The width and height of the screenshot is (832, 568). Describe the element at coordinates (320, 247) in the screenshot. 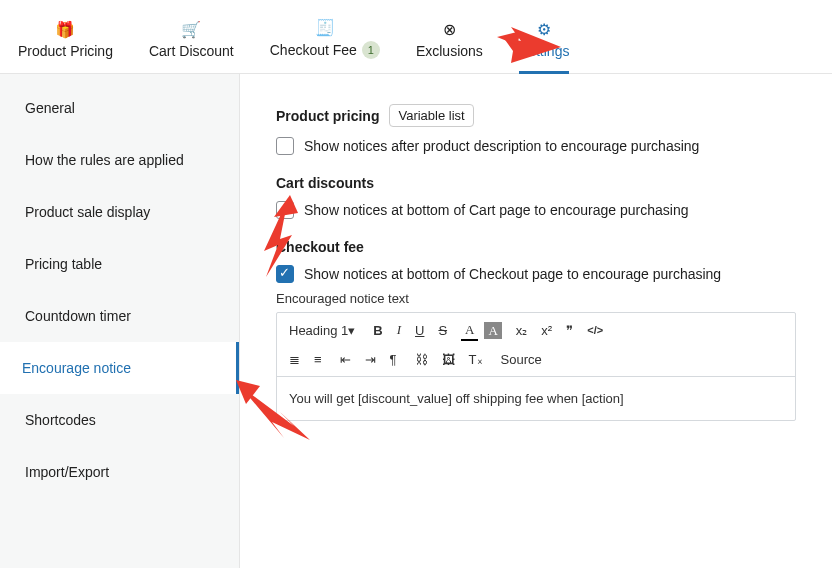

I see `section-title: Checkout fee` at that location.